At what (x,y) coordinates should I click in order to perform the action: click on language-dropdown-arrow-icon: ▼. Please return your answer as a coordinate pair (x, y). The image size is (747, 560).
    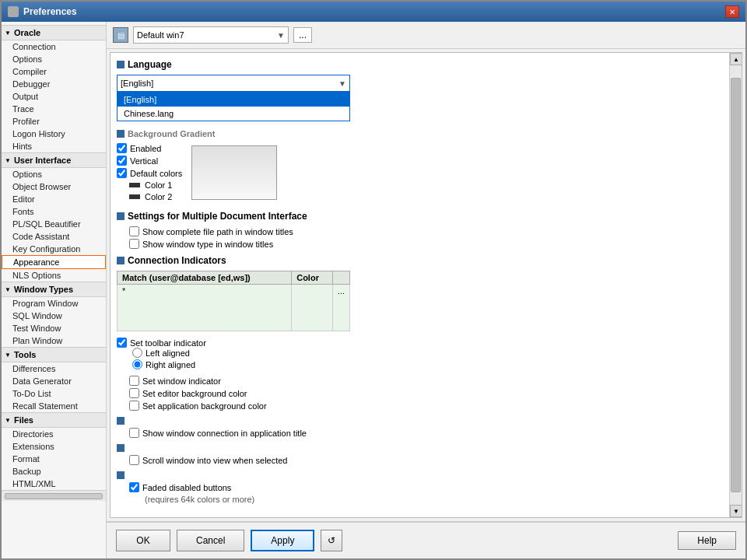
    Looking at the image, I should click on (344, 84).